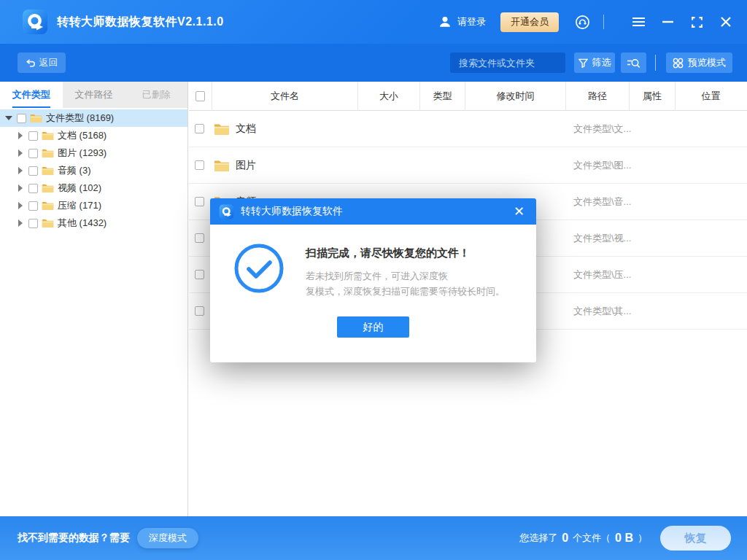  What do you see at coordinates (442, 96) in the screenshot?
I see `header-type: 类型` at bounding box center [442, 96].